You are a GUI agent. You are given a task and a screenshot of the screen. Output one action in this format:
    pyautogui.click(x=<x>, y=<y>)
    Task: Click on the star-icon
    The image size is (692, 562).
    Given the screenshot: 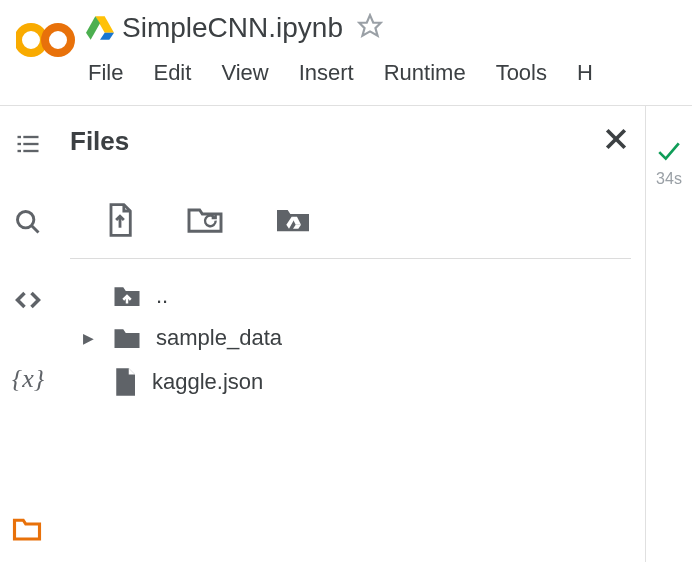 What is the action you would take?
    pyautogui.click(x=370, y=28)
    